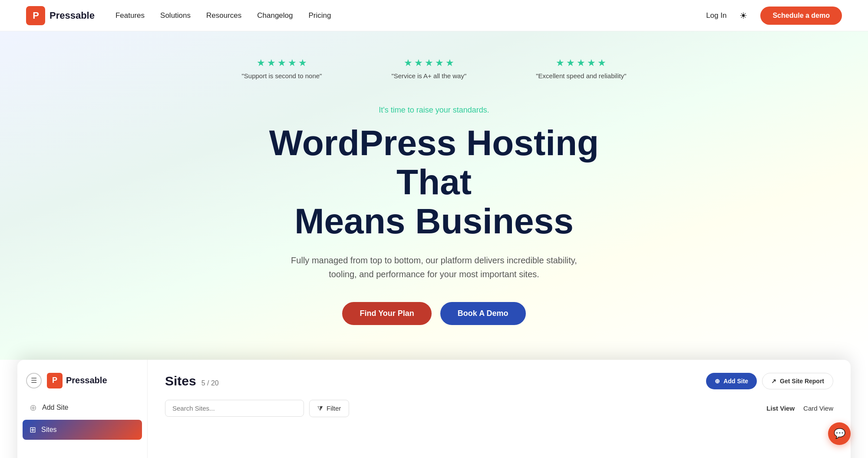  What do you see at coordinates (434, 267) in the screenshot?
I see `hero-subtitle: Fully managed from top to bottom, our pl…` at bounding box center [434, 267].